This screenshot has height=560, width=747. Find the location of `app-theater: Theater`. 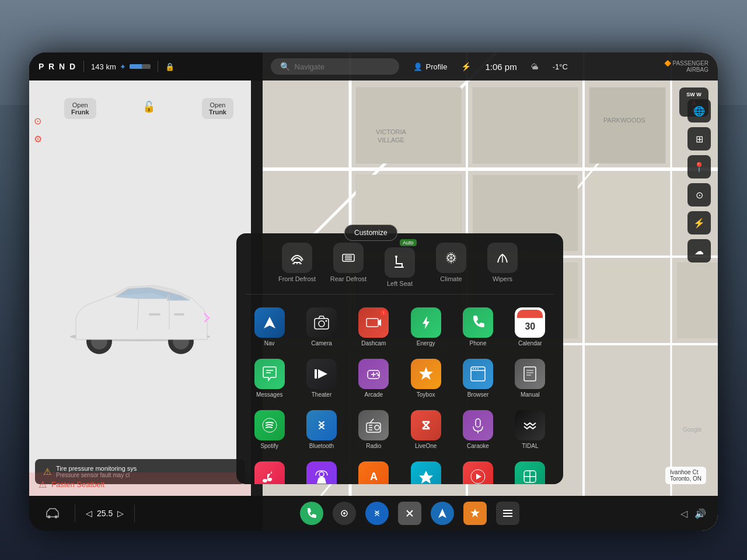

app-theater: Theater is located at coordinates (321, 379).